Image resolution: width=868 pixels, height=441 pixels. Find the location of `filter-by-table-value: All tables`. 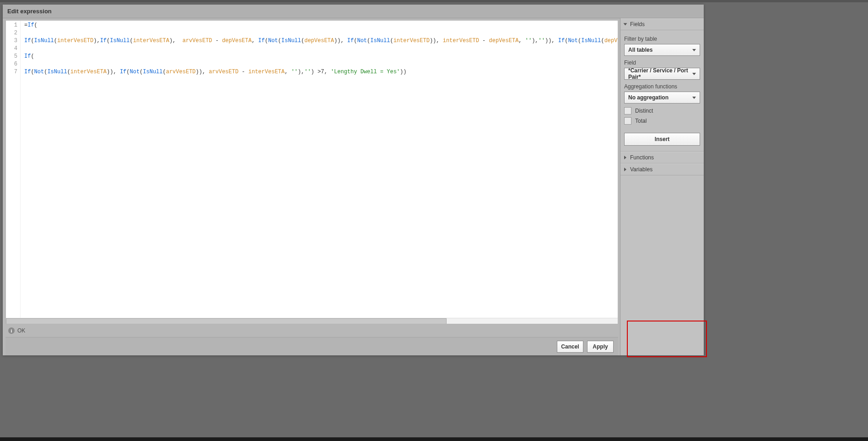

filter-by-table-value: All tables is located at coordinates (641, 50).